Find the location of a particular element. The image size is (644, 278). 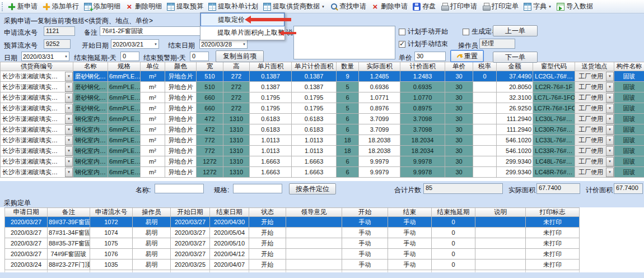

cell-price_area: 3.7098 is located at coordinates (423, 119).